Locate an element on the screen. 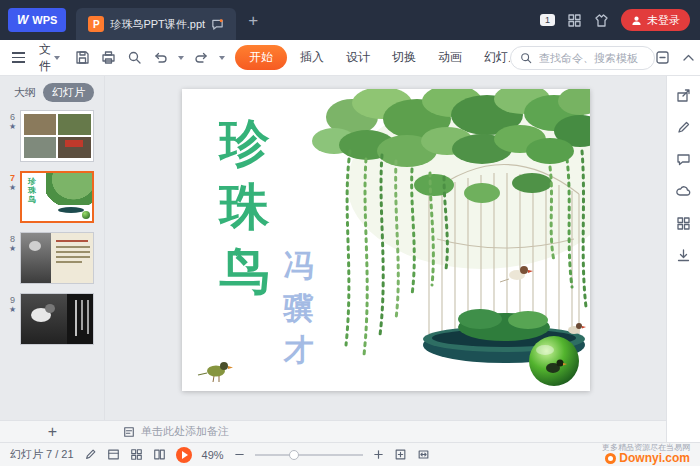 The width and height of the screenshot is (700, 466). download-icon is located at coordinates (684, 256).